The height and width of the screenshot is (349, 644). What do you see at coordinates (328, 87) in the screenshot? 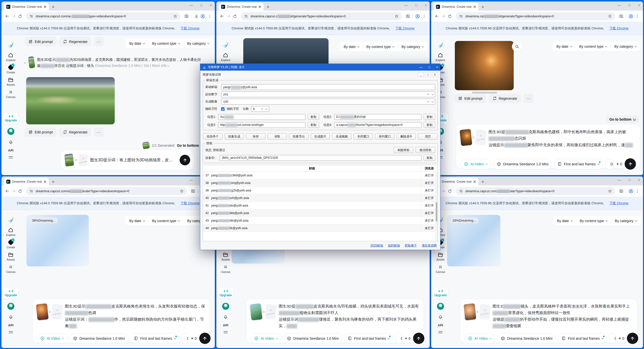
I see `base-email-input: yangr▓▓▓▓▓1@yslh.asia` at bounding box center [328, 87].